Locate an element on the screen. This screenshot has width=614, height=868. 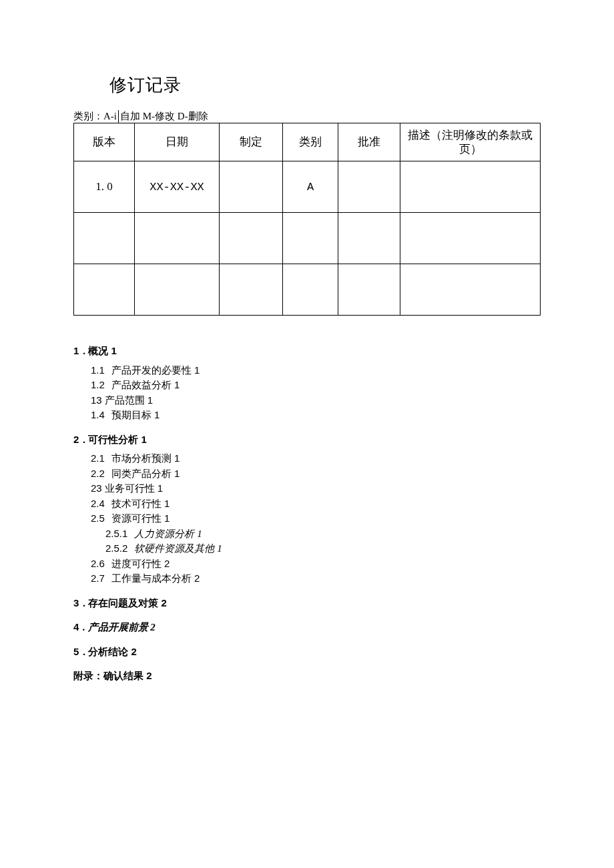
toc-text: 进度可行性 2 is located at coordinates (141, 563).